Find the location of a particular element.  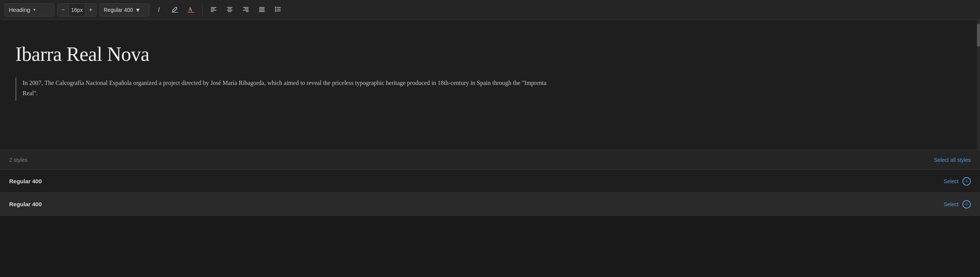

font-size-value: 16px is located at coordinates (77, 10).